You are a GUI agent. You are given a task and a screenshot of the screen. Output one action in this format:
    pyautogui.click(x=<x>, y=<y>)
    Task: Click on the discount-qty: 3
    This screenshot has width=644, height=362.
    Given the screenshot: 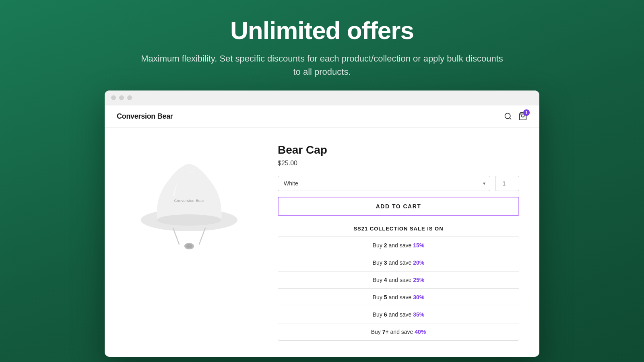 What is the action you would take?
    pyautogui.click(x=386, y=263)
    